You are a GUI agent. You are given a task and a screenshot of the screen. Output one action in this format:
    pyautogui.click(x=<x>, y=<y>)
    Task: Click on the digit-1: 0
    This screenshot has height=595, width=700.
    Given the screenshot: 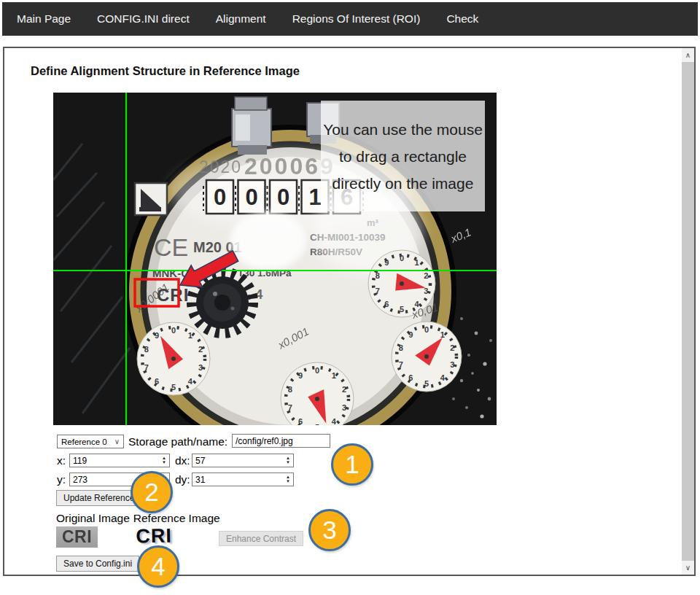 What is the action you would take?
    pyautogui.click(x=251, y=197)
    